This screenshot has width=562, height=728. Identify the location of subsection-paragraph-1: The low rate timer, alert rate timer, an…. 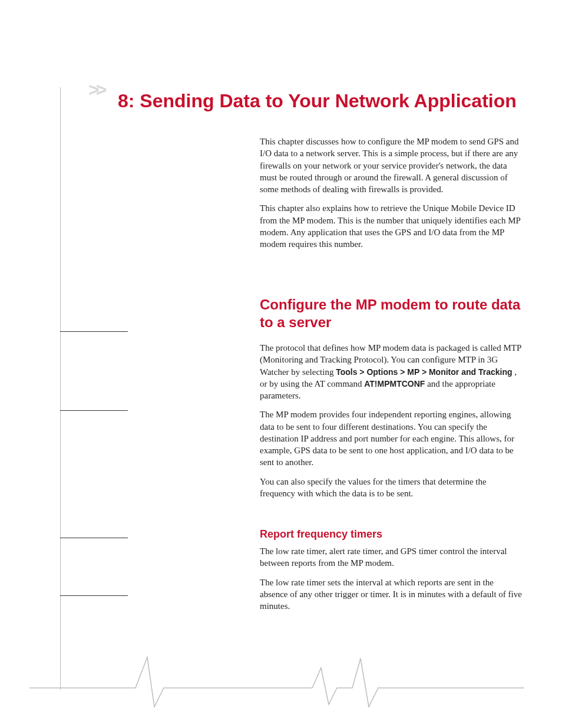
(392, 558).